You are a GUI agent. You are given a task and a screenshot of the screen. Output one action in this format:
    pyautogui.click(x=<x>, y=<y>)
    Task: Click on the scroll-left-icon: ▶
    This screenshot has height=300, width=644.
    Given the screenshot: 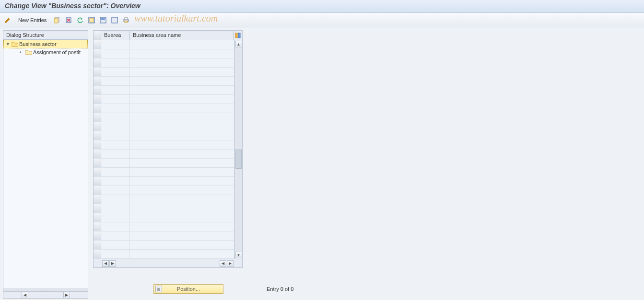 What is the action you would take?
    pyautogui.click(x=113, y=264)
    